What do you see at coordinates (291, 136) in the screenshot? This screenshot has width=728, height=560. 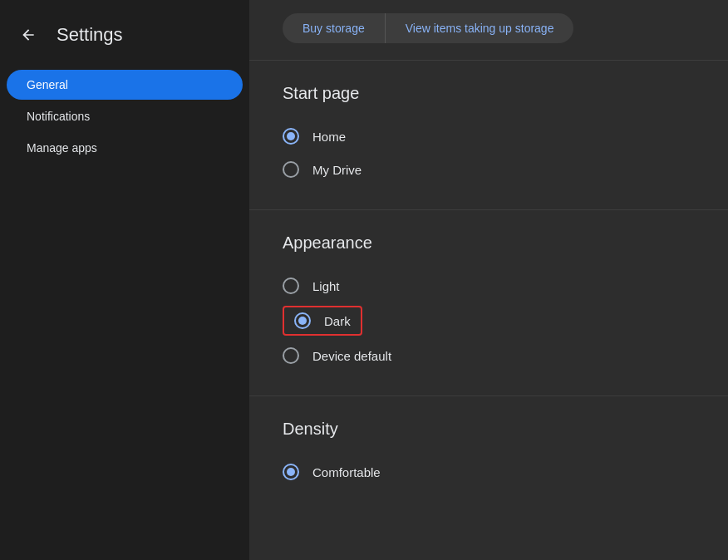 I see `radio-home-indicator` at bounding box center [291, 136].